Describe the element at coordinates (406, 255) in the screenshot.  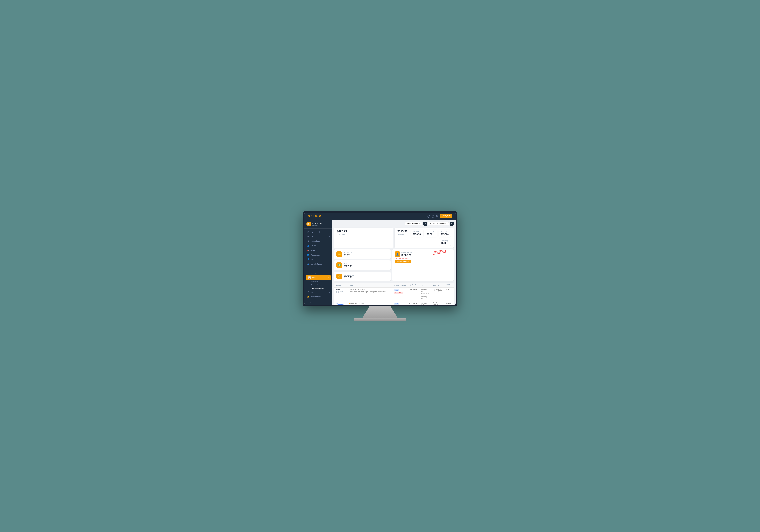
I see `payable-value: $-308.29` at that location.